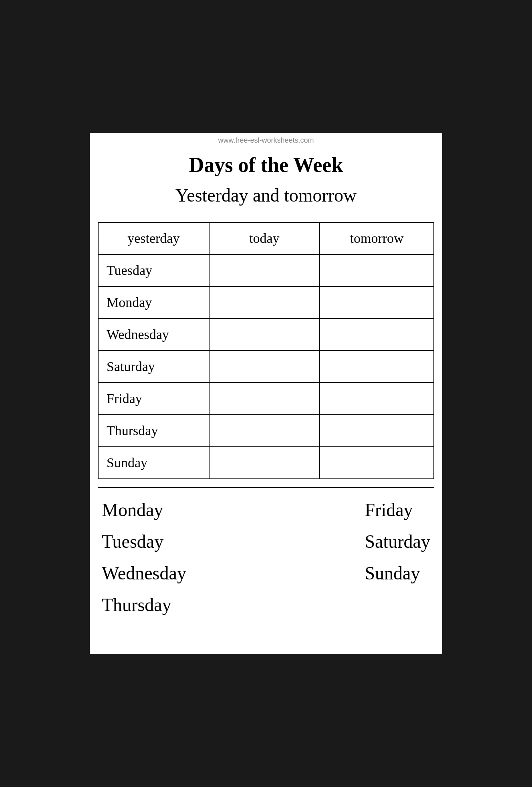 Image resolution: width=532 pixels, height=787 pixels. What do you see at coordinates (144, 542) in the screenshot?
I see `word-item-left: Tuesday` at bounding box center [144, 542].